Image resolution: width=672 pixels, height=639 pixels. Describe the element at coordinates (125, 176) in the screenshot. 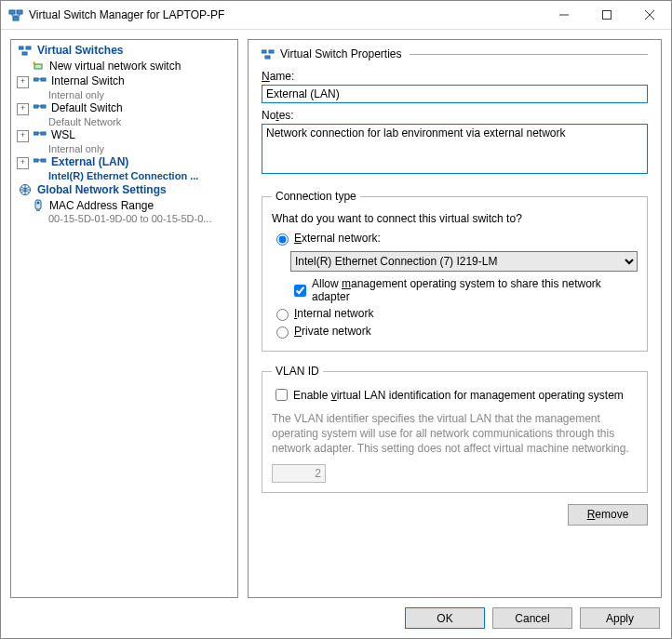

I see `tree-item-sub: Intel(R) Ethernet Connection ...` at that location.